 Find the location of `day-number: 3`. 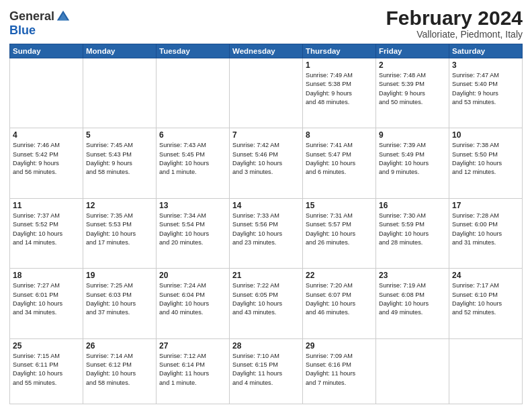

day-number: 3 is located at coordinates (486, 65).